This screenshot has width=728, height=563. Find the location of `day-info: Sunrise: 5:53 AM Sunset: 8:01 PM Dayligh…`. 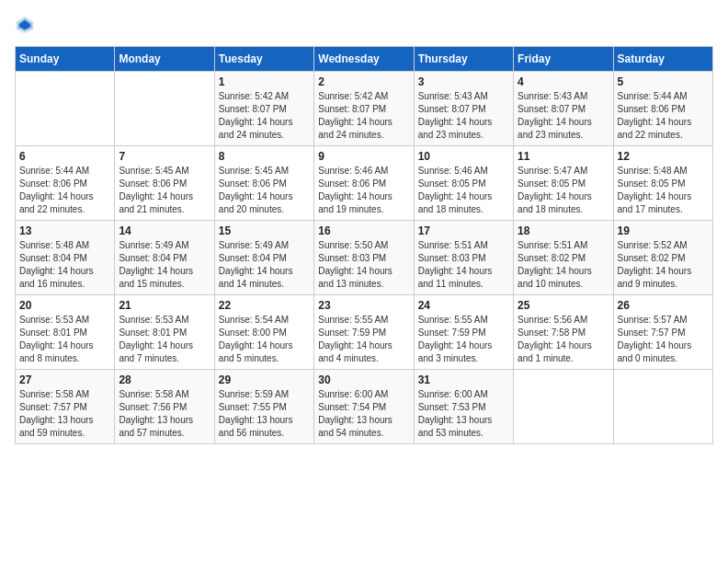

day-info: Sunrise: 5:53 AM Sunset: 8:01 PM Dayligh… is located at coordinates (64, 339).